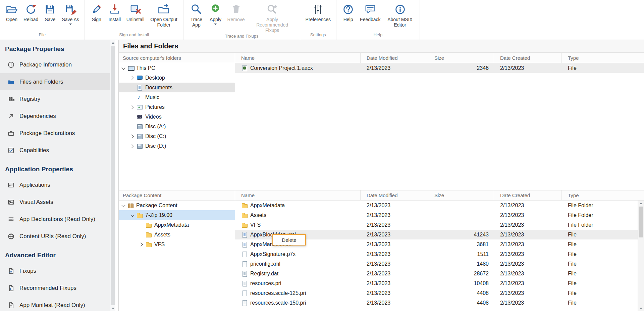 This screenshot has width=644, height=311. I want to click on date-modified-cell: 2/13/2023, so click(394, 303).